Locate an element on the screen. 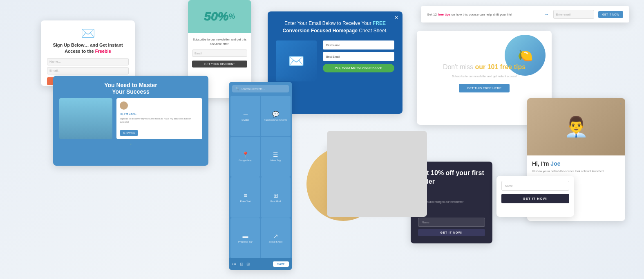  show-me-button: SHOW ME is located at coordinates (129, 133).